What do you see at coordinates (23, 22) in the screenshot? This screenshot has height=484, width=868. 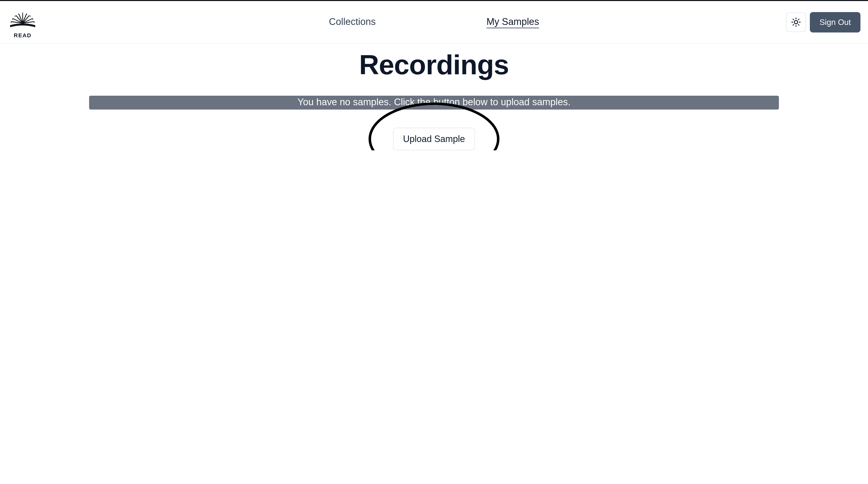 I see `logo: READ` at bounding box center [23, 22].